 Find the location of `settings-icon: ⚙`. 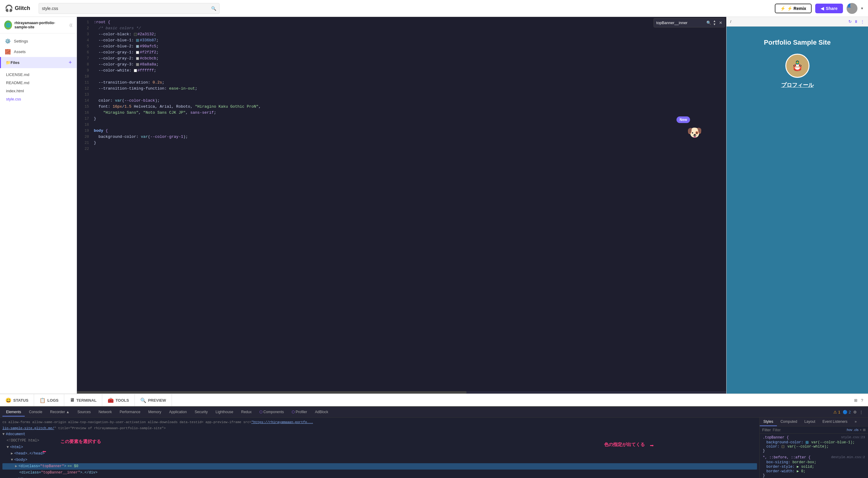

settings-icon: ⚙ is located at coordinates (855, 412).